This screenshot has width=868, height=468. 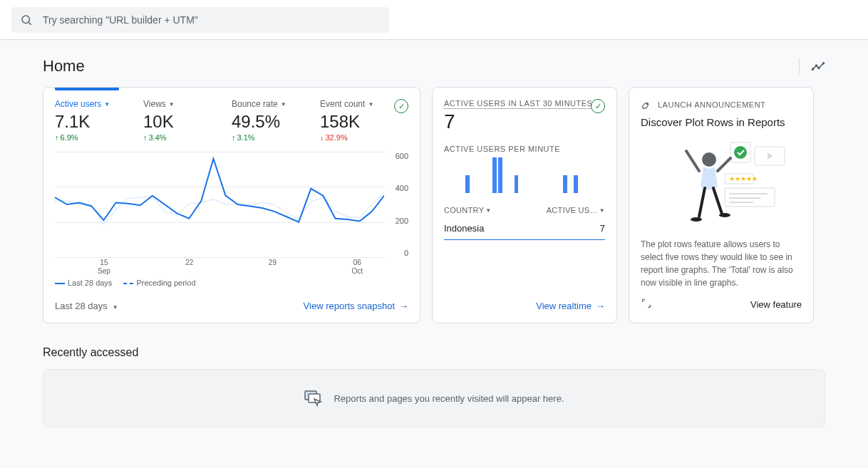 What do you see at coordinates (83, 283) in the screenshot?
I see `legend-current: Last 28 days` at bounding box center [83, 283].